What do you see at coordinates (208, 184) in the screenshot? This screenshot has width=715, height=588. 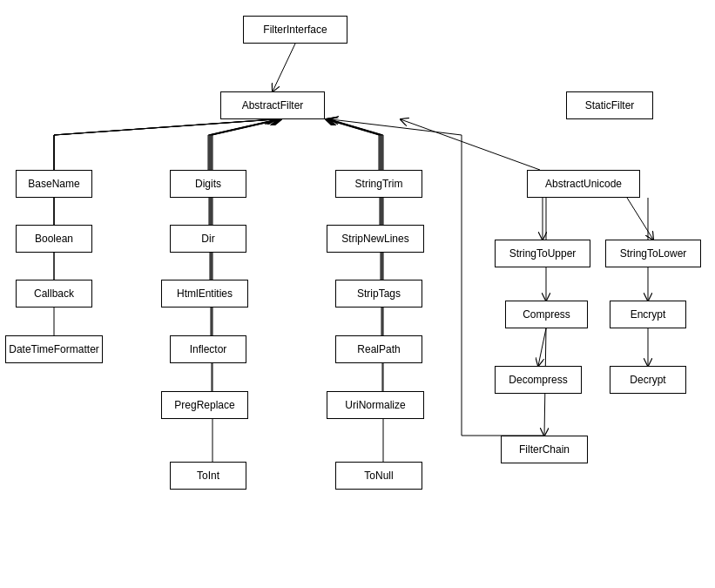 I see `node-digits: Digits` at bounding box center [208, 184].